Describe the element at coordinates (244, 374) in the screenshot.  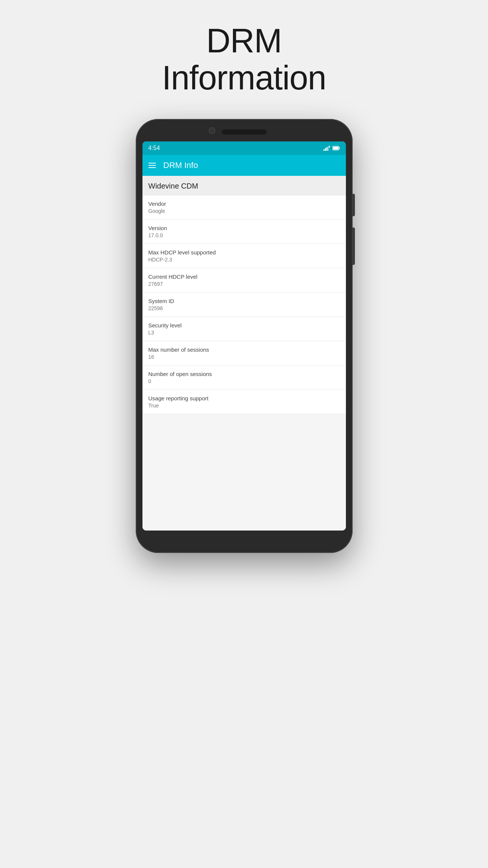
I see `info-label: Number of open sessions` at that location.